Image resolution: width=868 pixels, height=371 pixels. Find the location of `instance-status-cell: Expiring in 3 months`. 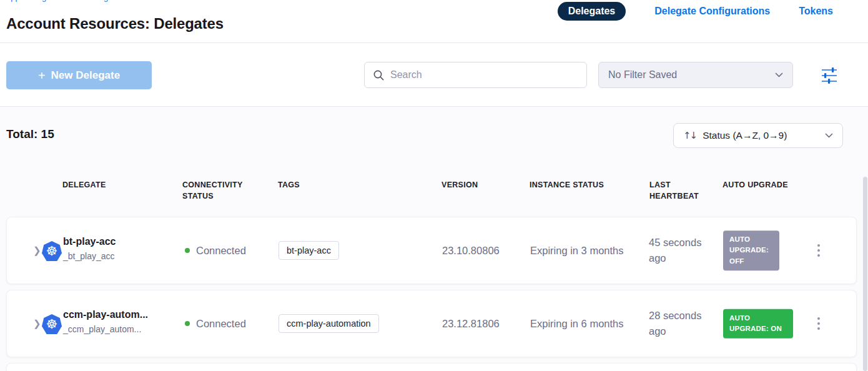

instance-status-cell: Expiring in 3 months is located at coordinates (577, 250).